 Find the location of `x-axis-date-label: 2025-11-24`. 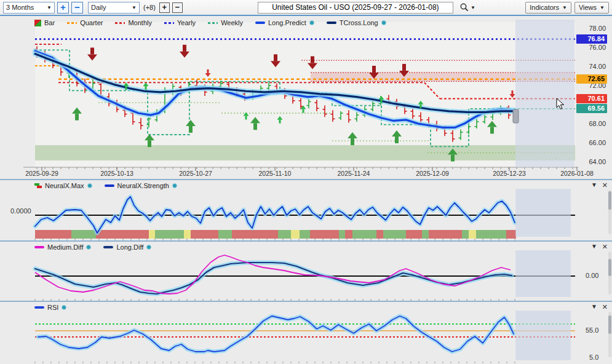

x-axis-date-label: 2025-11-24 is located at coordinates (354, 173).